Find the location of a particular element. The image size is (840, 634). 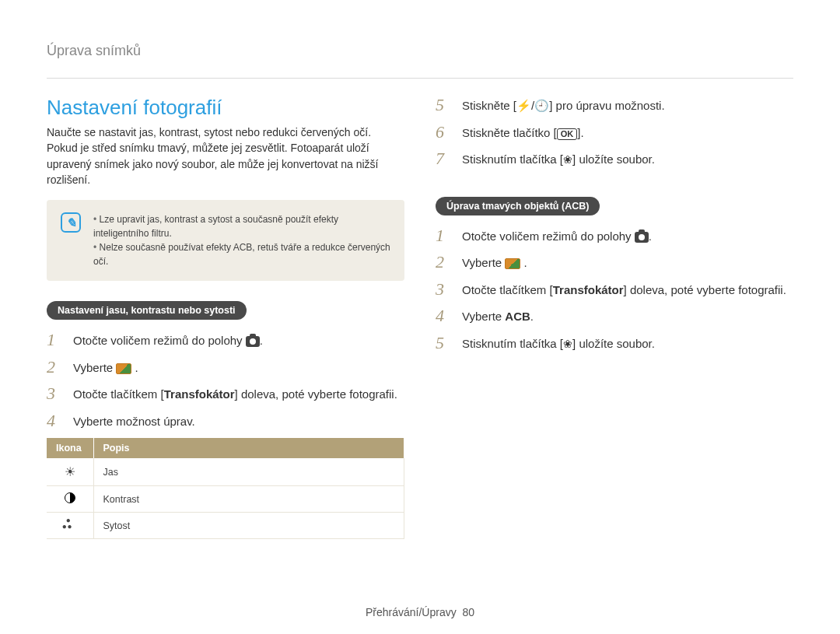

page-title: Nastavení fotografií is located at coordinates (226, 107).